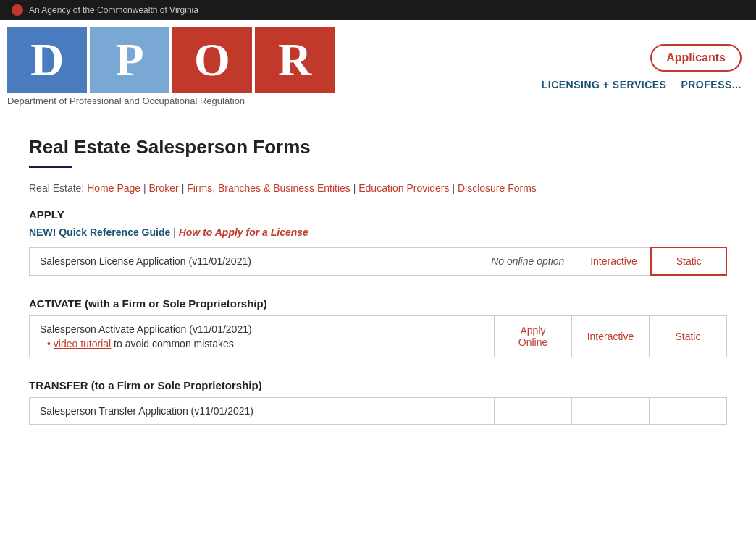 Image resolution: width=756 pixels, height=539 pixels. I want to click on sub-bullet-list: video tutorial to avoid common mistakes, so click(262, 344).